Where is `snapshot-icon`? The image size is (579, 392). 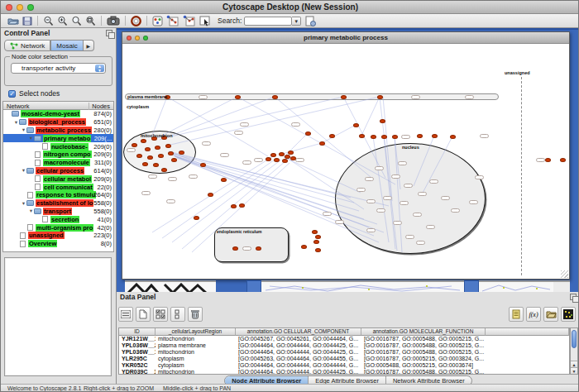 snapshot-icon is located at coordinates (113, 21).